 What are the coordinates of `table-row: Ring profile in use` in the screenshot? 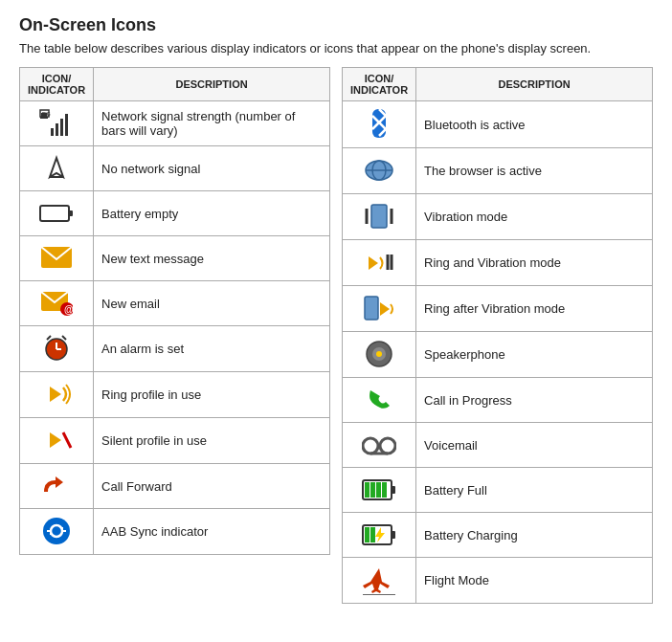 It's located at (175, 395).